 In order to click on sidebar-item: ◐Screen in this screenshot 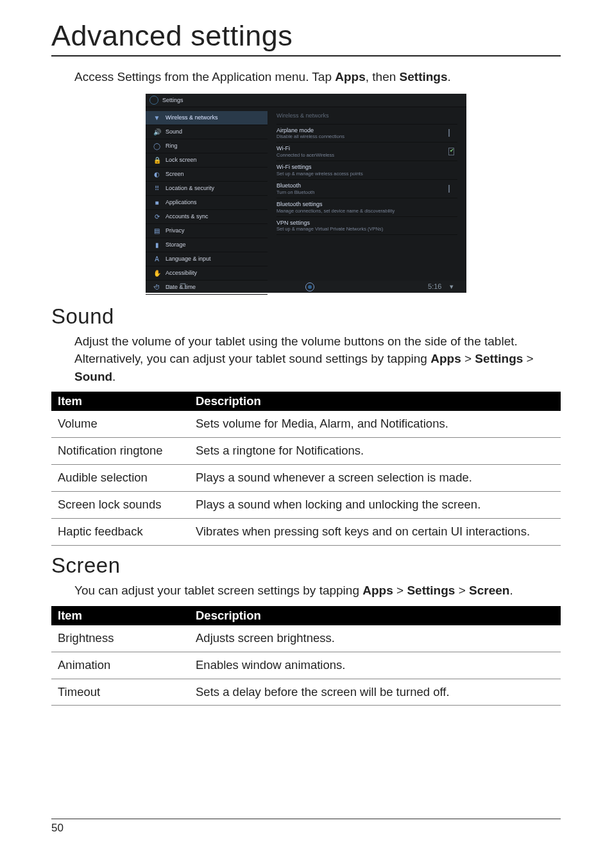, I will do `click(207, 175)`.